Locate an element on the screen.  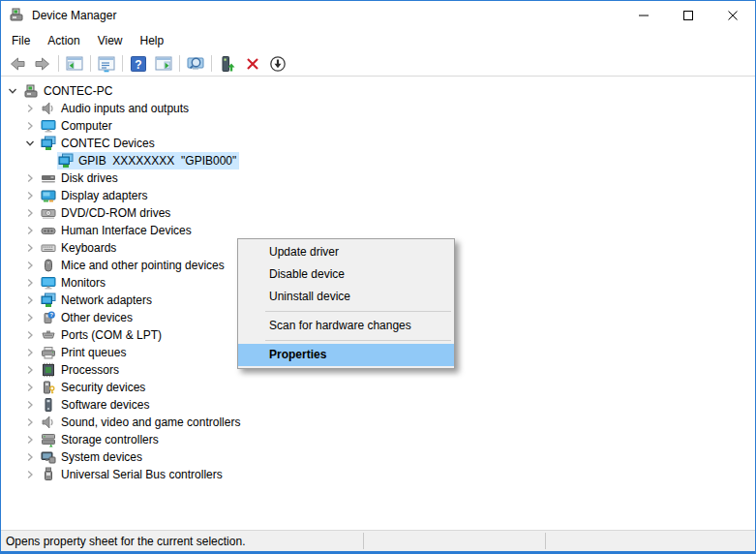
uninstall-toolbar-button is located at coordinates (253, 64).